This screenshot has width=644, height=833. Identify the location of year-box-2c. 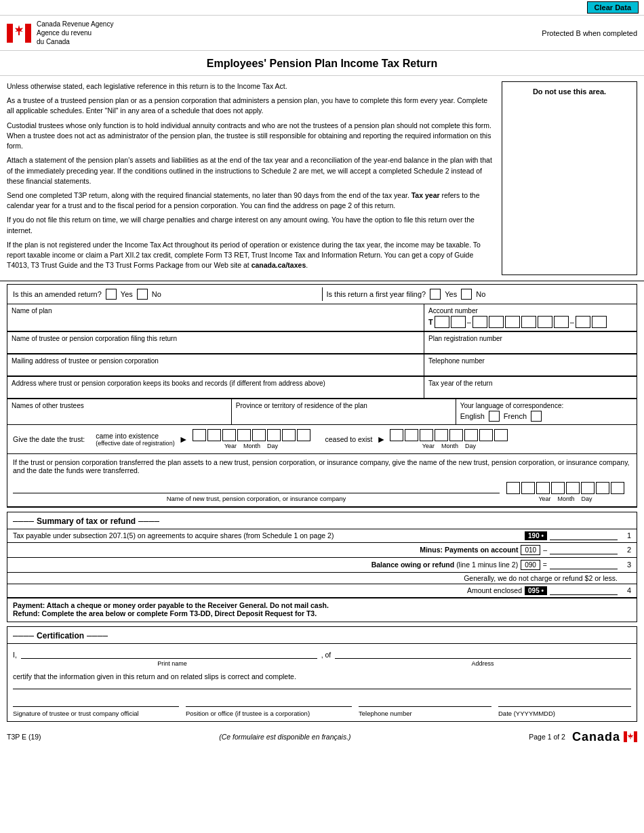
(426, 435).